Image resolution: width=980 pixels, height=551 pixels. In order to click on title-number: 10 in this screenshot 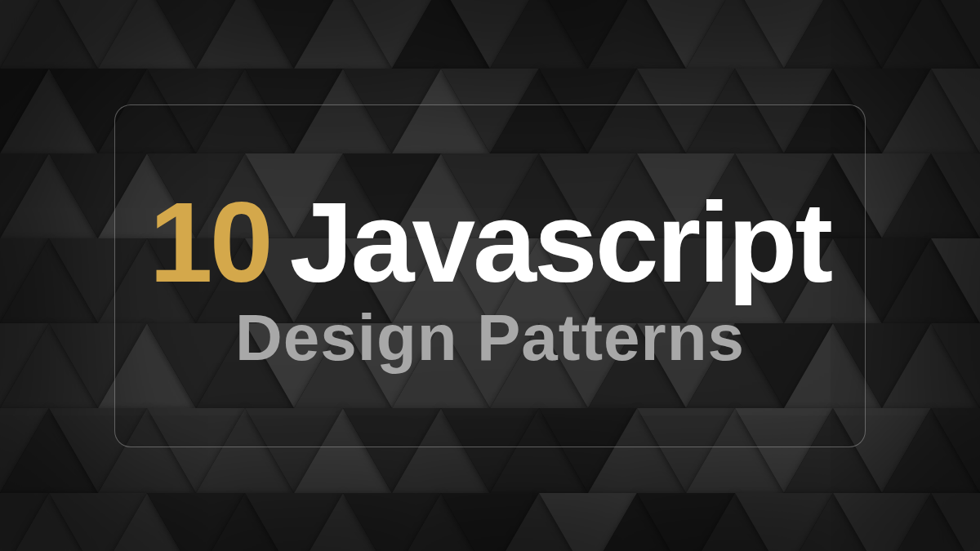, I will do `click(210, 242)`.